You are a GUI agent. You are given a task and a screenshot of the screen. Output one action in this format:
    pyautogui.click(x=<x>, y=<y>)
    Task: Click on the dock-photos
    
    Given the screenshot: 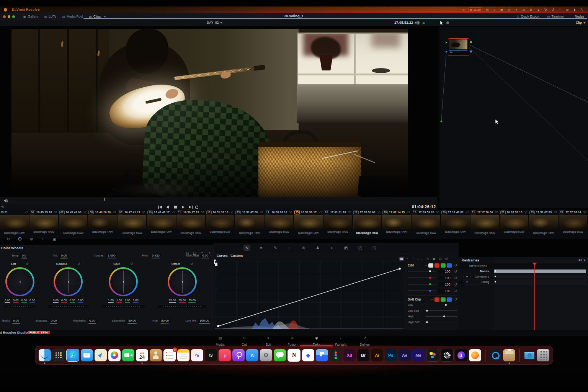 What is the action you would take?
    pyautogui.click(x=114, y=355)
    